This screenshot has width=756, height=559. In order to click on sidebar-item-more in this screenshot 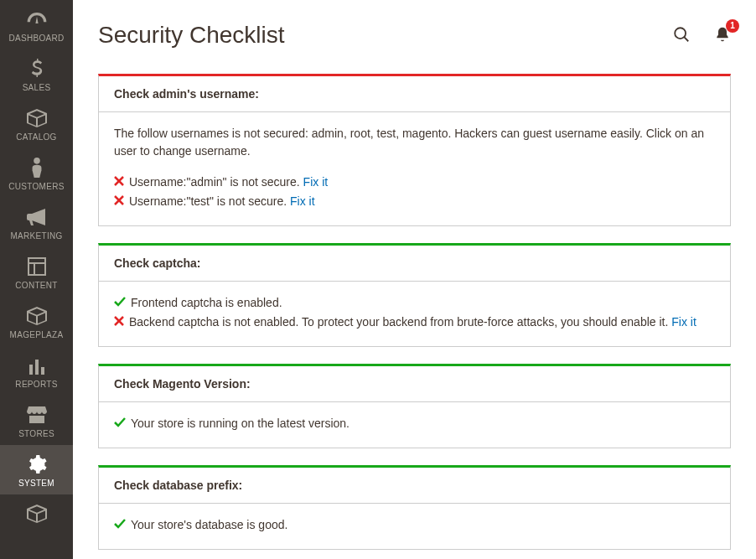, I will do `click(37, 515)`.